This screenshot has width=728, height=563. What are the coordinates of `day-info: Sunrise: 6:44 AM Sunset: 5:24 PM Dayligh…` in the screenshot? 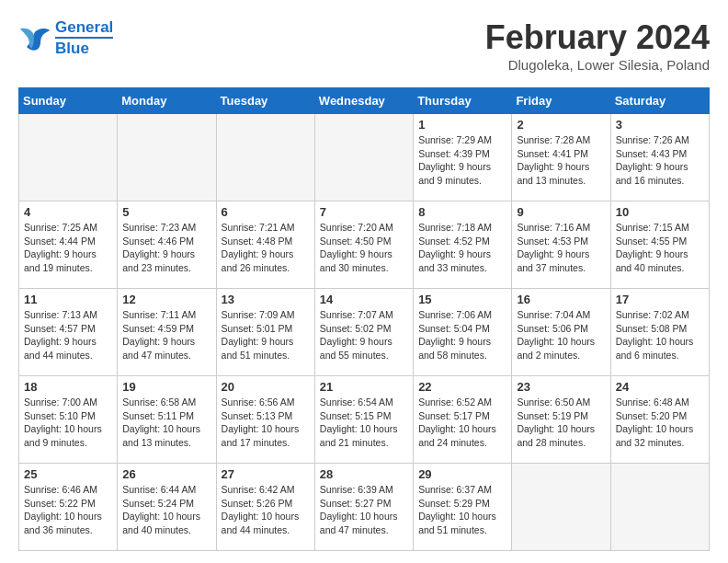 It's located at (166, 510).